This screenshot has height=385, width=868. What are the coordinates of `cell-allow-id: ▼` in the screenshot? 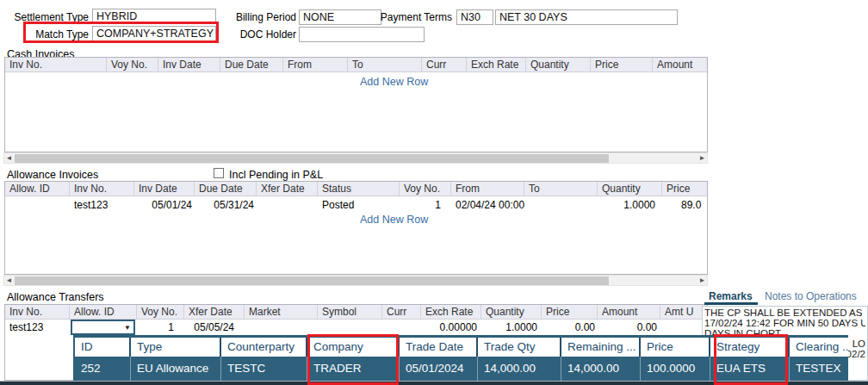 It's located at (103, 327).